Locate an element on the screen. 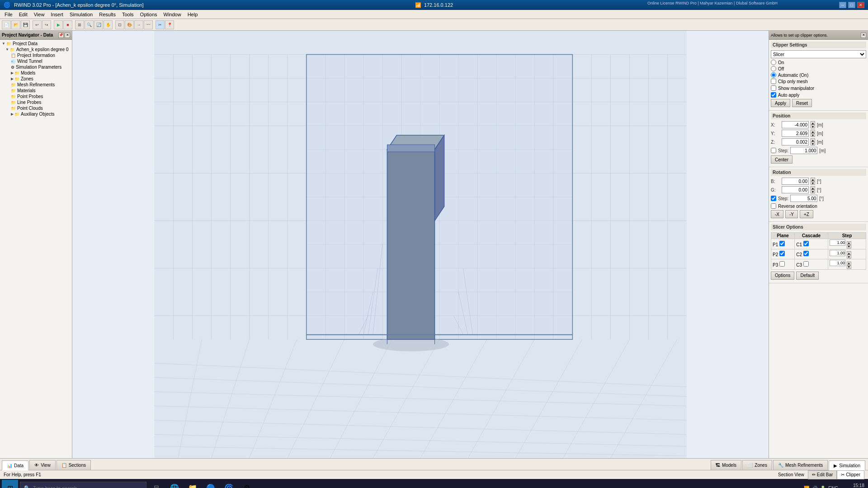 This screenshot has width=868, height=488. menu-help: Help is located at coordinates (193, 14).